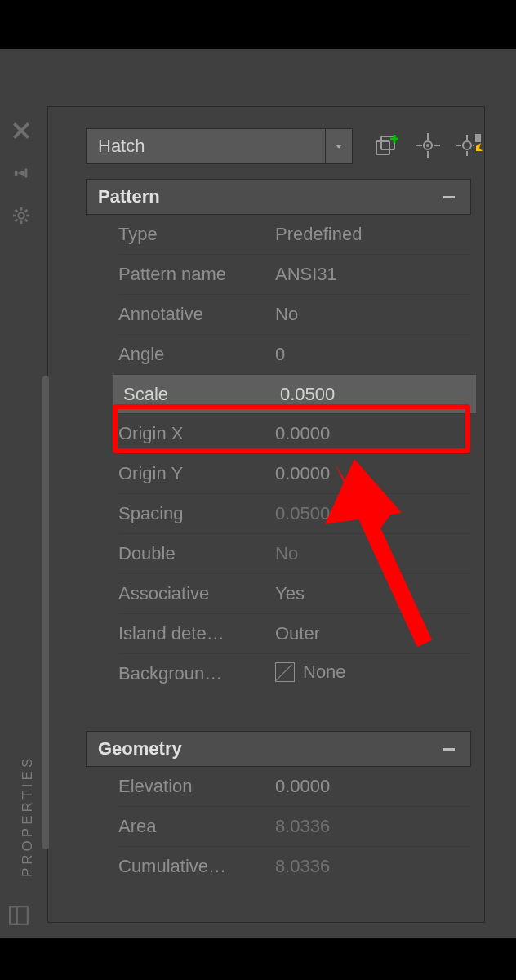 The width and height of the screenshot is (516, 980). What do you see at coordinates (197, 674) in the screenshot?
I see `label-background-color: Backgroun…` at bounding box center [197, 674].